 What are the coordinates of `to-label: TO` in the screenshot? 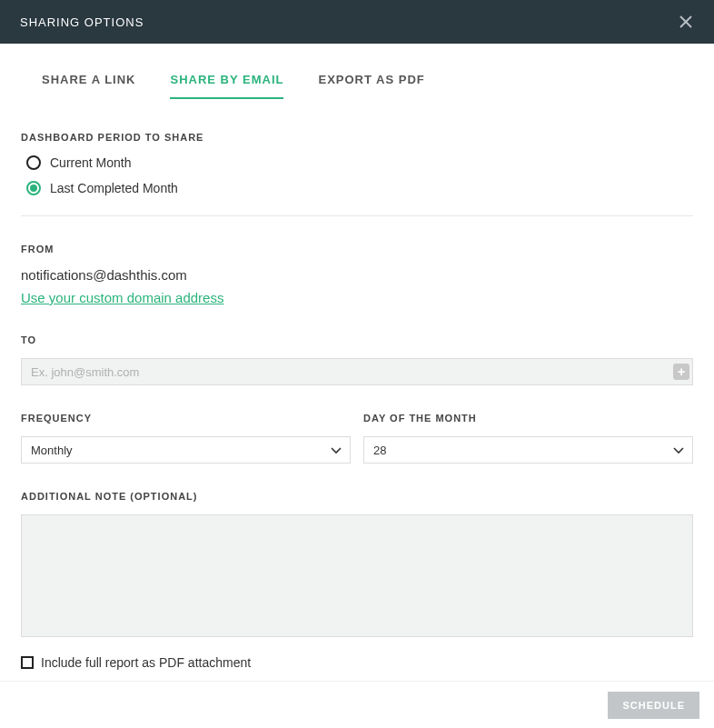 It's located at (357, 340).